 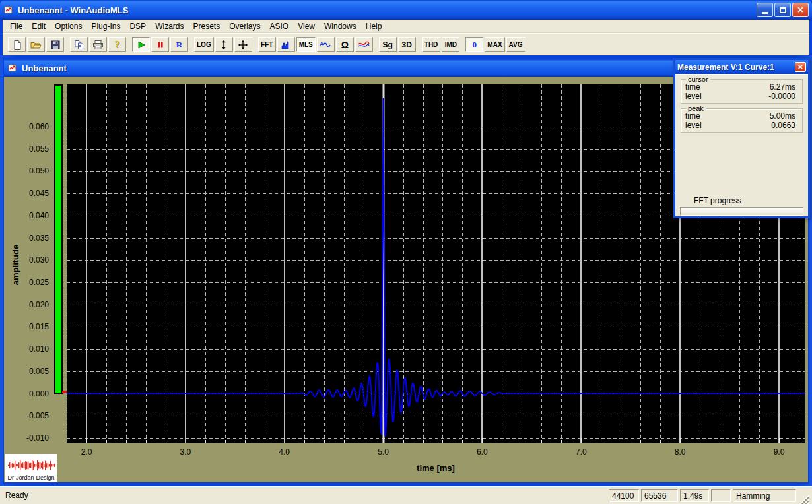 What do you see at coordinates (243, 45) in the screenshot?
I see `pan-button` at bounding box center [243, 45].